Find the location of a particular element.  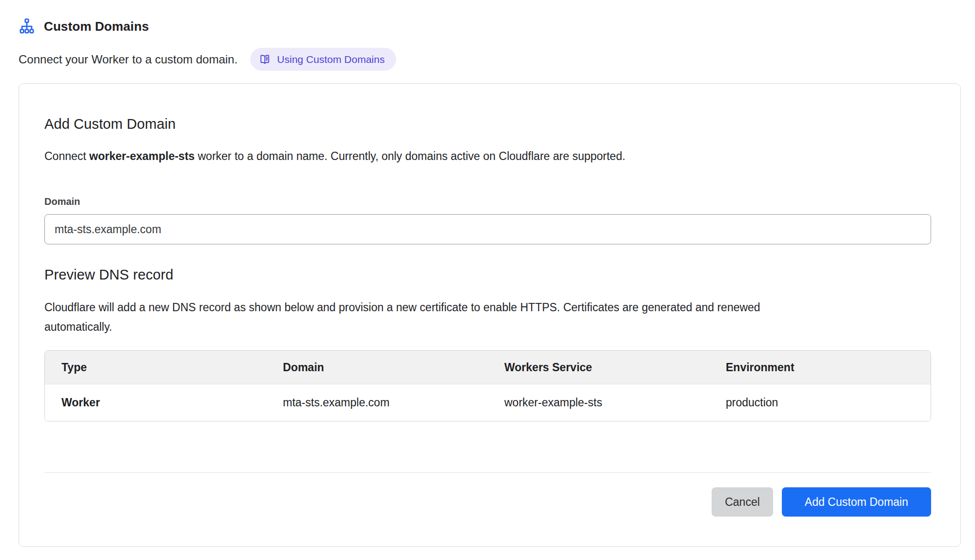

hierarchy-icon is located at coordinates (27, 26).